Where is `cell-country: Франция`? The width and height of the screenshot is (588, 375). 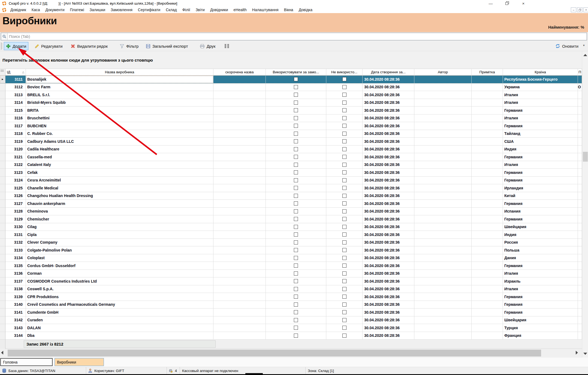
cell-country: Франция is located at coordinates (540, 336).